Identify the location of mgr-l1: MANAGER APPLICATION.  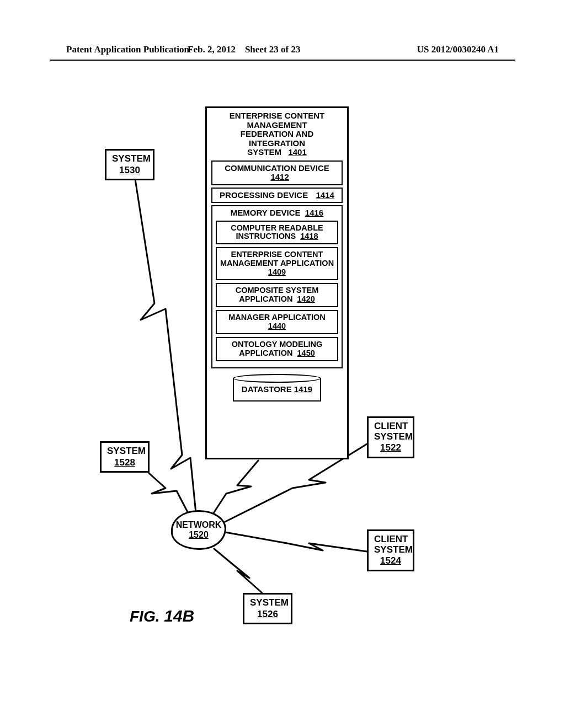
(277, 318).